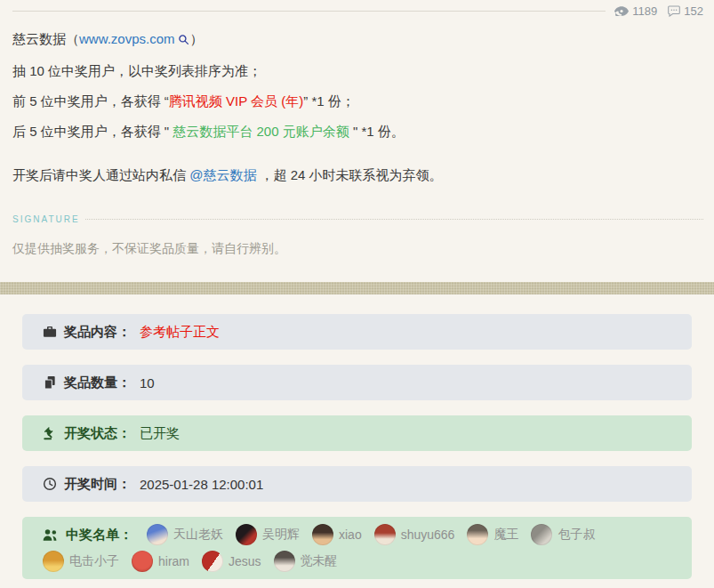 The height and width of the screenshot is (588, 714). What do you see at coordinates (357, 174) in the screenshot?
I see `claim-line: 开奖后请中奖人通过站内私信 @慈云数据 ，超 24 小时未联系视为弃领。` at bounding box center [357, 174].